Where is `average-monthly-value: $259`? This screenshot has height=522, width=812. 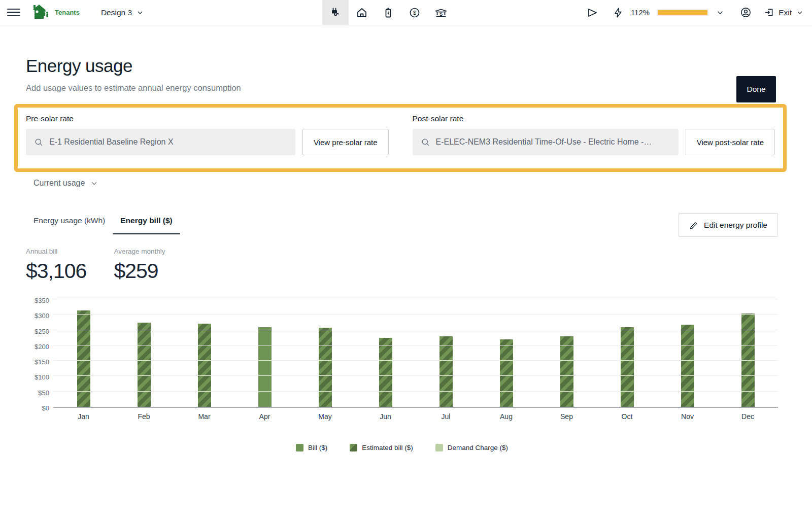 average-monthly-value: $259 is located at coordinates (139, 271).